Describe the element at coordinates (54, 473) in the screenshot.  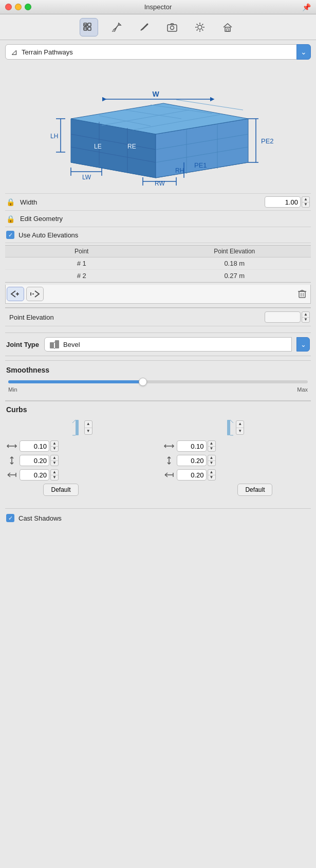
I see `left-offset-up: ▲` at that location.